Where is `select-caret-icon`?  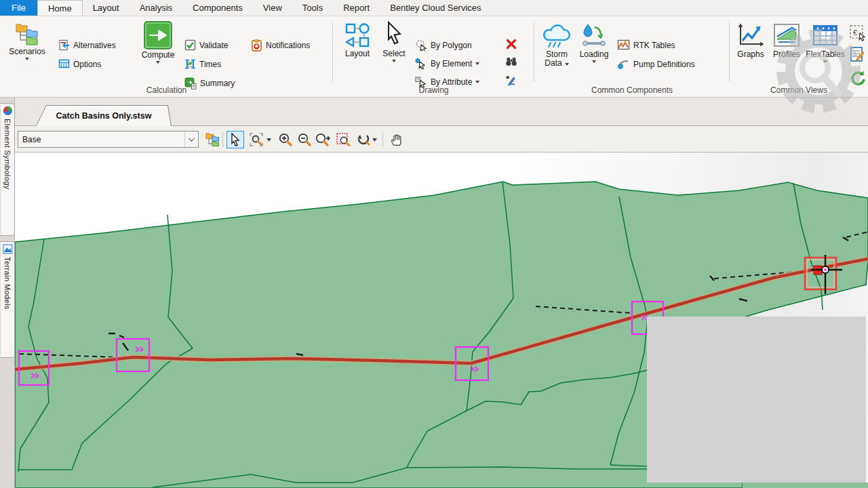 select-caret-icon is located at coordinates (394, 61).